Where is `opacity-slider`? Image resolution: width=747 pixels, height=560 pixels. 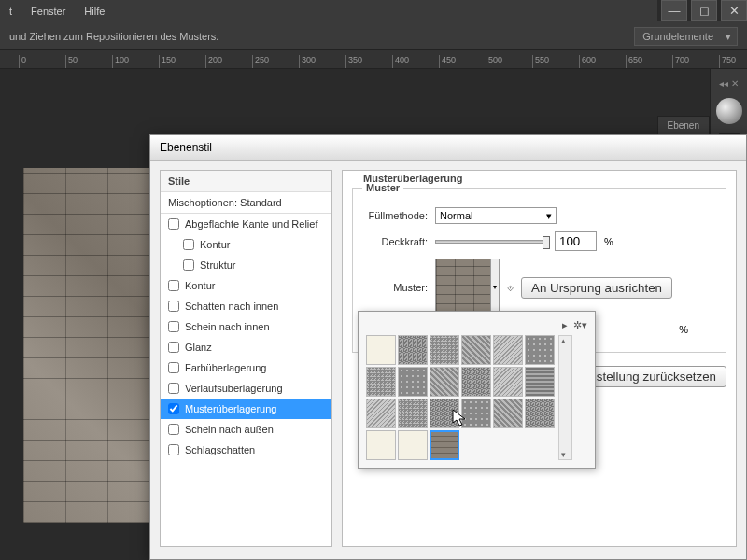 opacity-slider is located at coordinates (491, 242).